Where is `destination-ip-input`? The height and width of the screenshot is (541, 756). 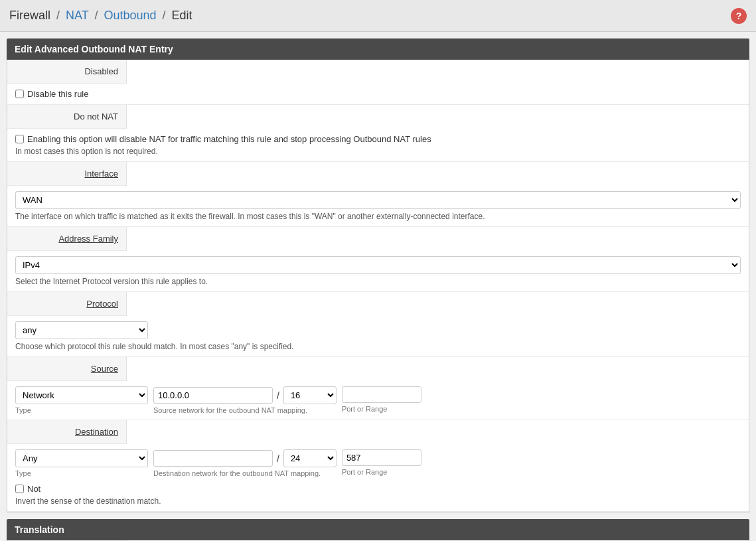
destination-ip-input is located at coordinates (213, 458).